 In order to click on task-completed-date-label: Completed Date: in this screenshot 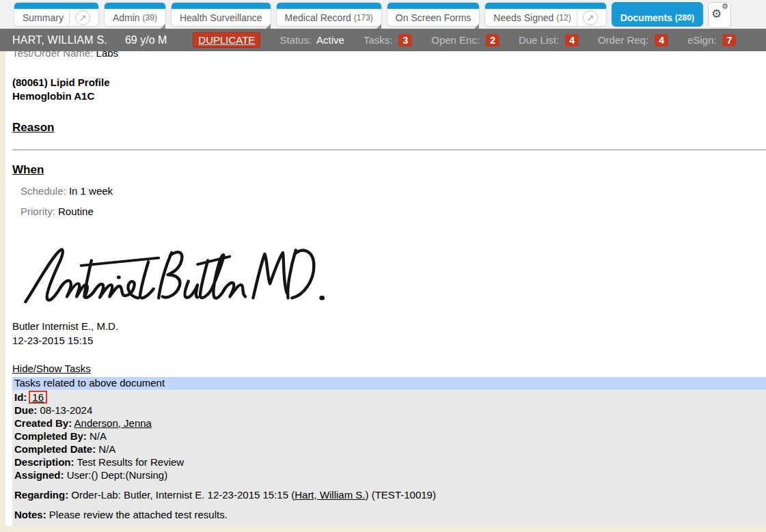, I will do `click(55, 449)`.